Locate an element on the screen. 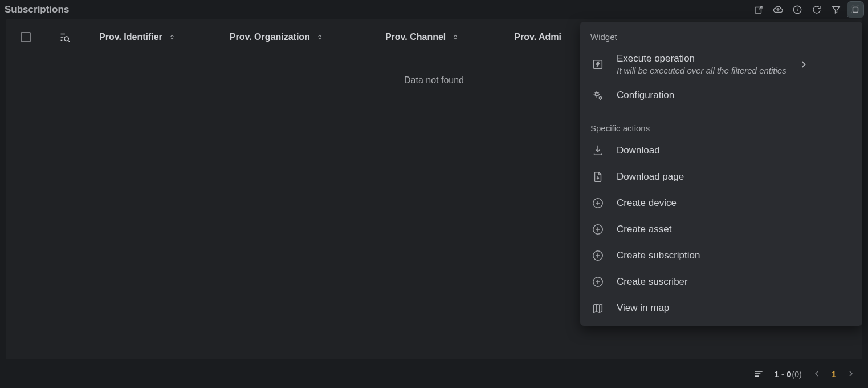  menu-item-execute-operation: Execute operation It will be executed ov… is located at coordinates (722, 64).